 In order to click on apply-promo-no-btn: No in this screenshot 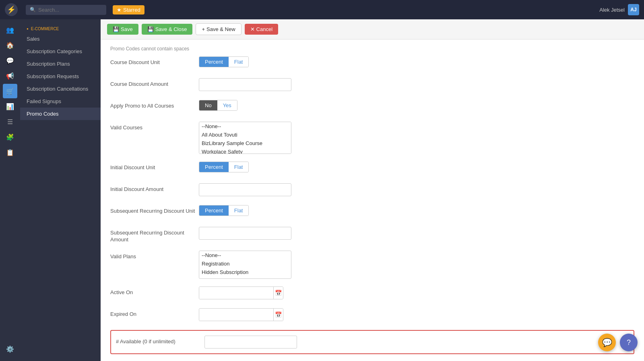, I will do `click(208, 106)`.